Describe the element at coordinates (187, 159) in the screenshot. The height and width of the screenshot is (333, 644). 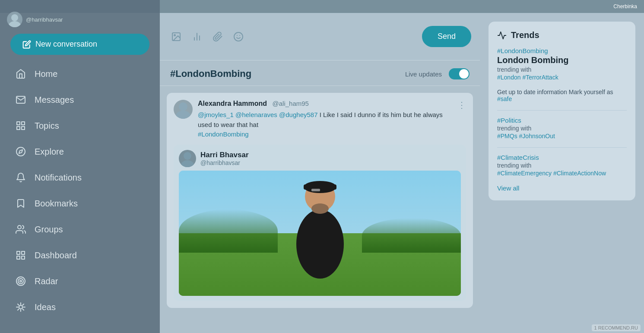
I see `embedded-avatar` at that location.